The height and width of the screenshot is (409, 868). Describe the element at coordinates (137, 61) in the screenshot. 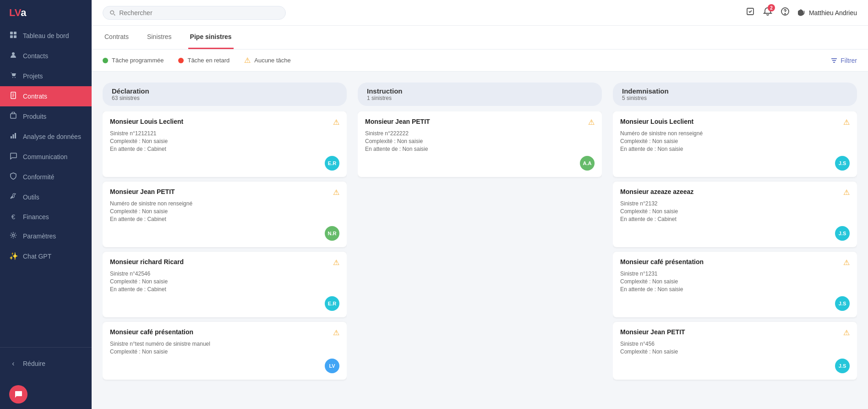

I see `legend-planned-label: Tâche programmée` at that location.